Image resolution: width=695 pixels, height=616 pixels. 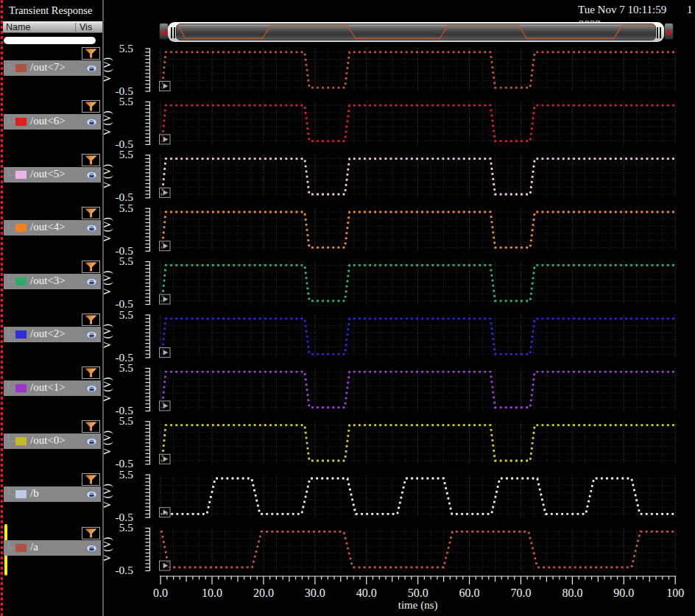 I want to click on signal-row-a: /a, so click(x=52, y=548).